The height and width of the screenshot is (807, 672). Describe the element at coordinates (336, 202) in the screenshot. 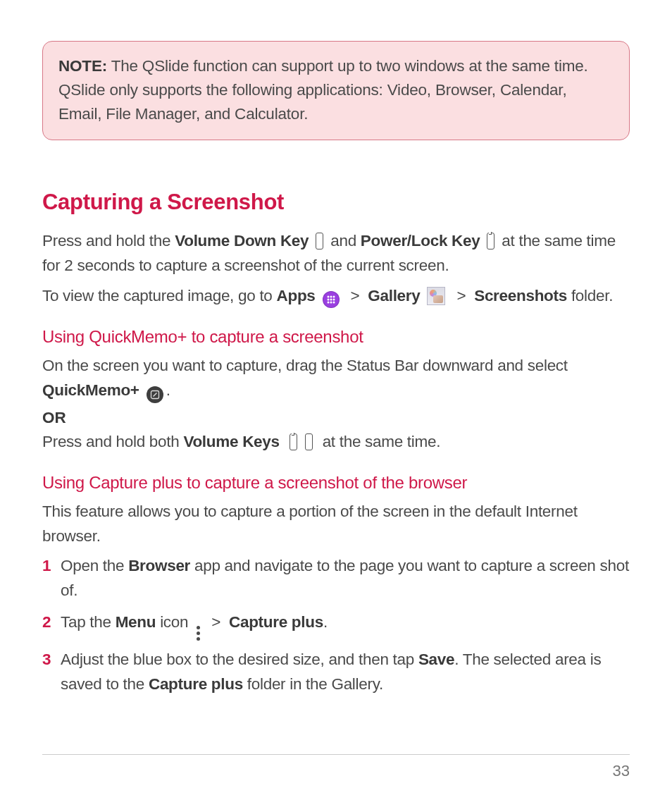

I see `section-heading: Capturing a Screenshot` at that location.